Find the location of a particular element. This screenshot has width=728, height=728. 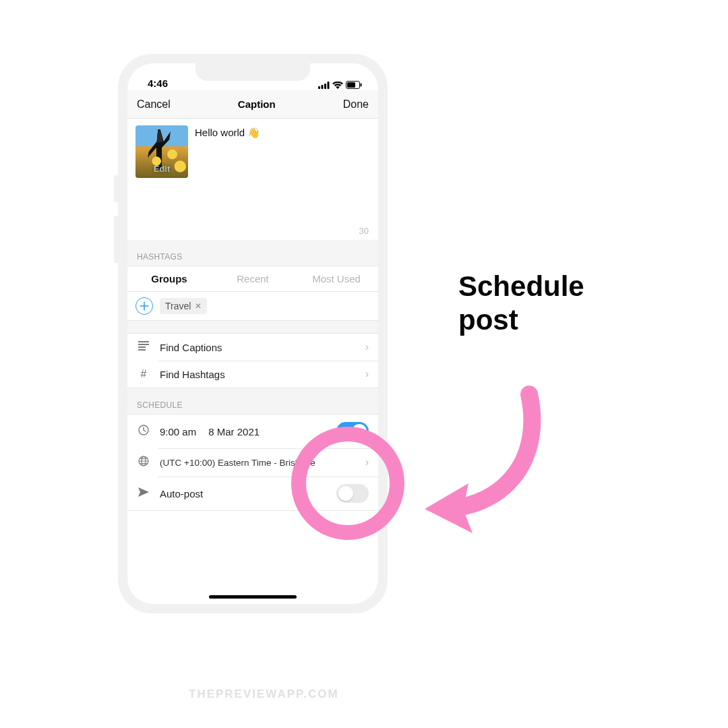

send-icon is located at coordinates (144, 493).